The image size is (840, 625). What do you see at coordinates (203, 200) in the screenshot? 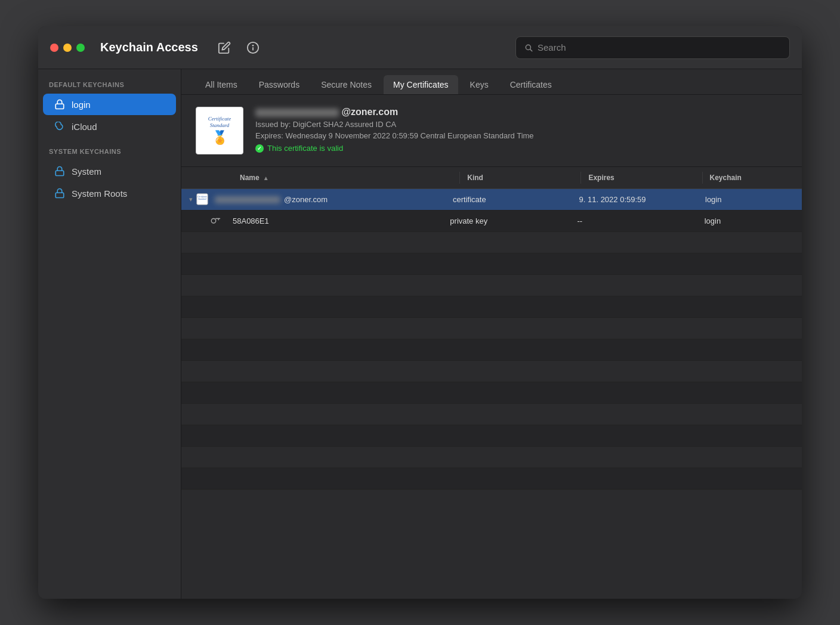
I see `cert-row-icon: Certificate Standard 🏅` at bounding box center [203, 200].